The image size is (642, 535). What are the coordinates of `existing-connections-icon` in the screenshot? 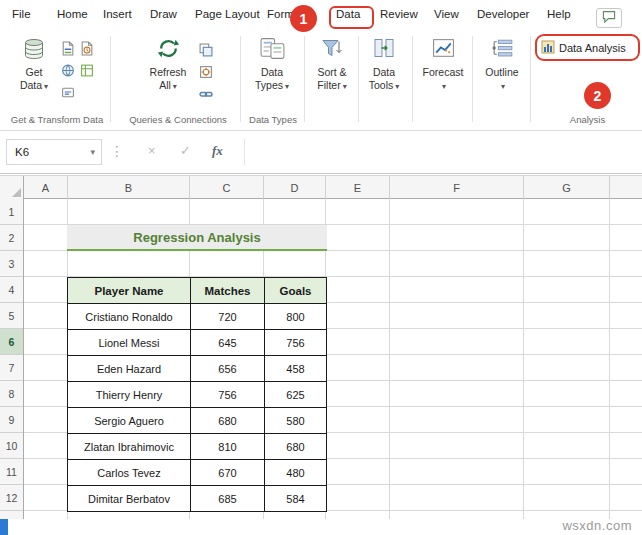 It's located at (68, 92).